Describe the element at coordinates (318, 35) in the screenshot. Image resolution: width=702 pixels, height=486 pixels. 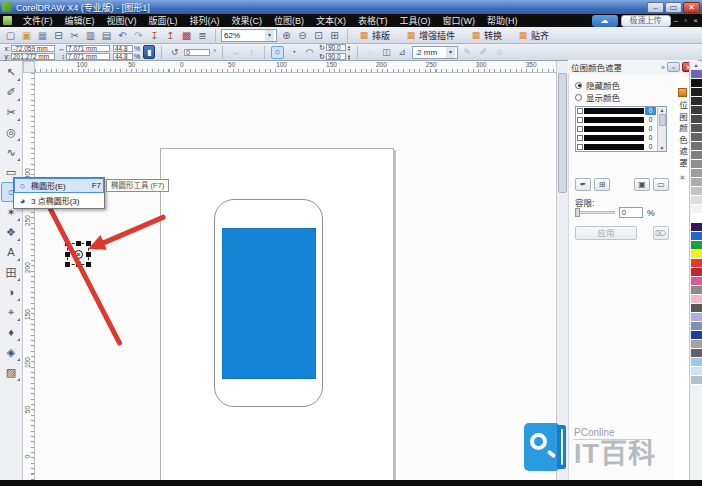
I see `zoom-page-icon: ⊡` at that location.